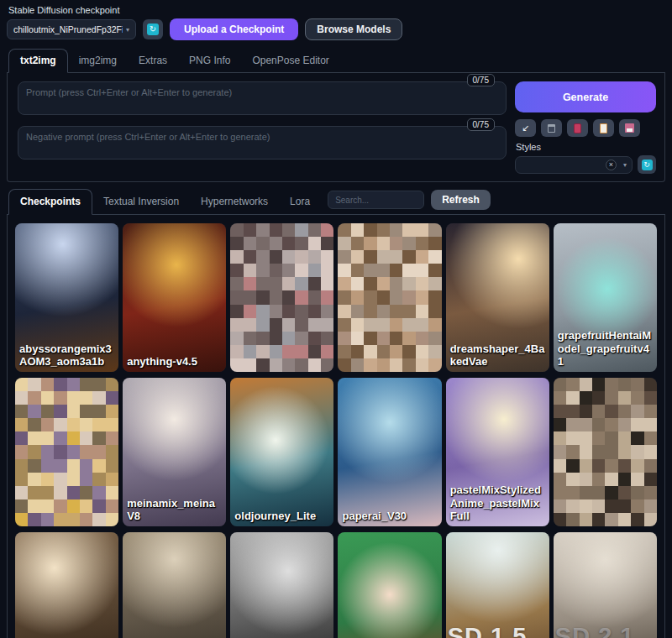 The width and height of the screenshot is (672, 638). What do you see at coordinates (336, 60) in the screenshot?
I see `main-tabbar: txt2img img2img Extras PNG Info OpenPose…` at bounding box center [336, 60].